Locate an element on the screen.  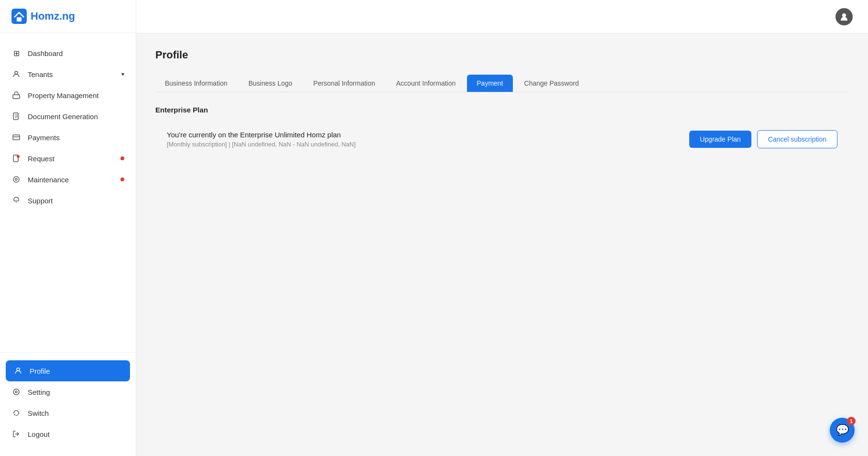
sidebar-item-dashboard: ⊞ Dashboard is located at coordinates (68, 53).